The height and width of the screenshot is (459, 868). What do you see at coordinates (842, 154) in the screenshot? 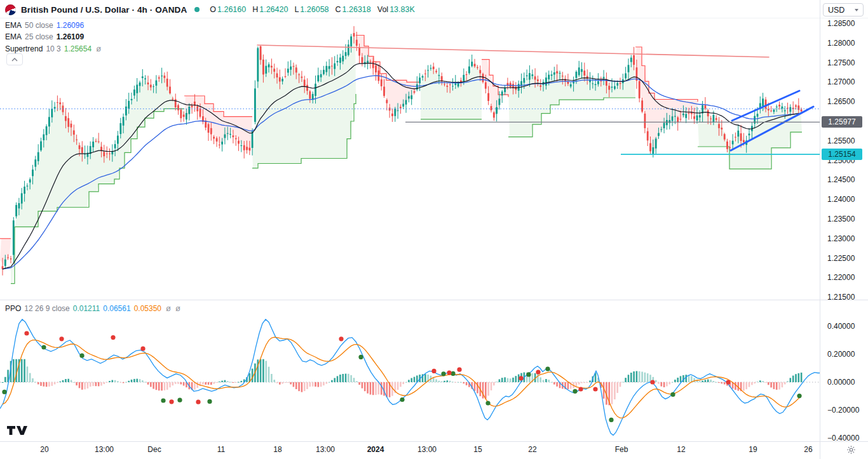
I see `price-level-badge: 1.25154` at bounding box center [842, 154].